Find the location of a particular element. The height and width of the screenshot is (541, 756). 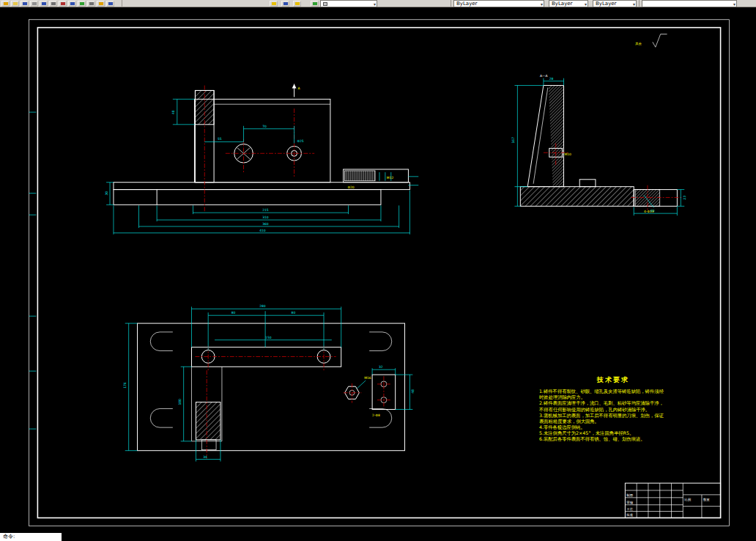

tech-requirements-title: 技术要求 is located at coordinates (603, 380).